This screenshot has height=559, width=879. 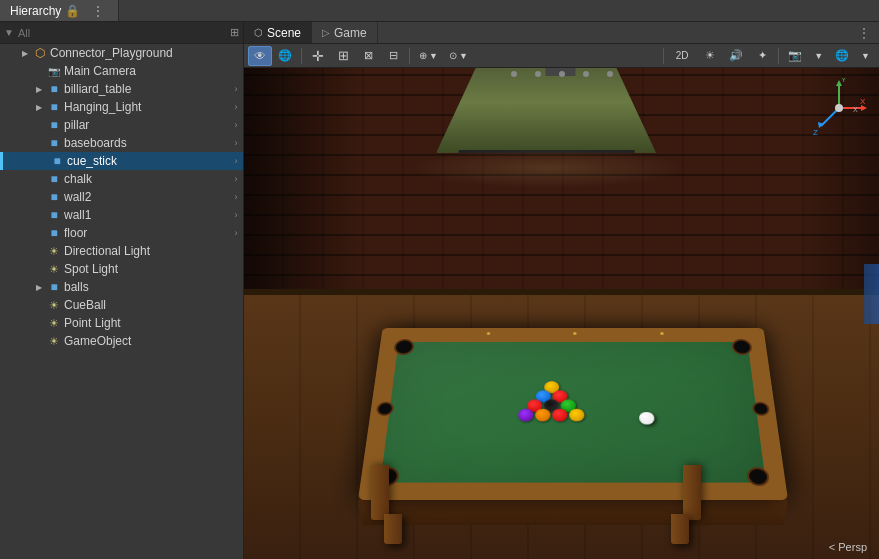 What do you see at coordinates (762, 56) in the screenshot?
I see `fx-btn: ✦` at bounding box center [762, 56].